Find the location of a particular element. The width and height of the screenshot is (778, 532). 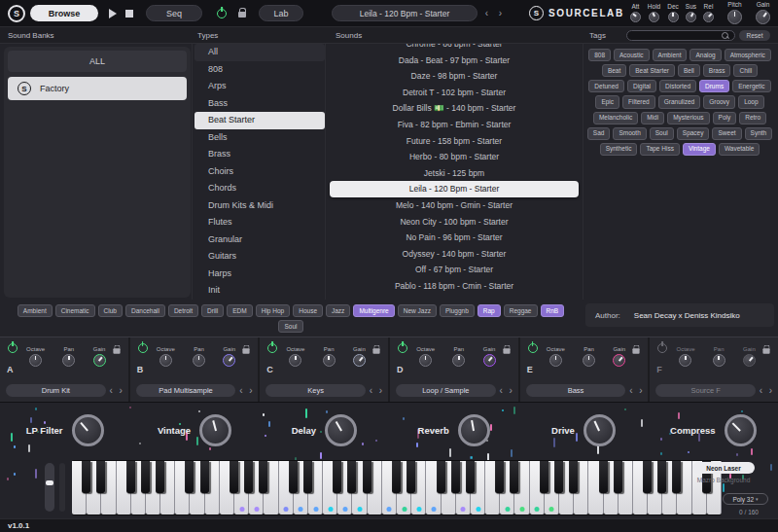

seq-button: Seq is located at coordinates (174, 14).